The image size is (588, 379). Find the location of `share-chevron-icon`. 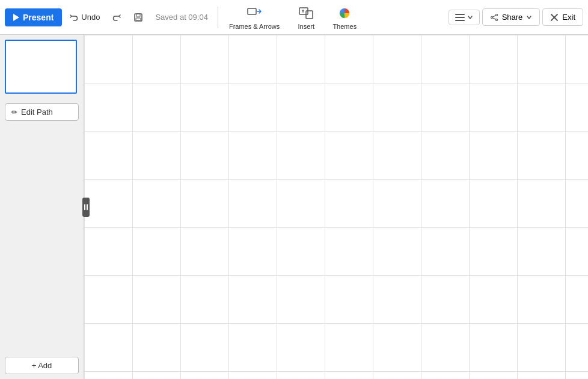

share-chevron-icon is located at coordinates (529, 17).